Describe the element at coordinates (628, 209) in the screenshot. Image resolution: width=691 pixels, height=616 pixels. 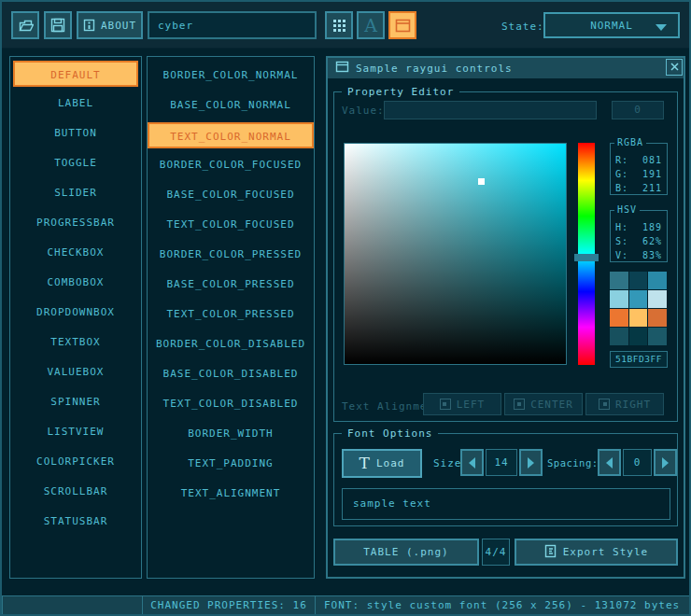
I see `hsv-panel-label: HSV` at that location.